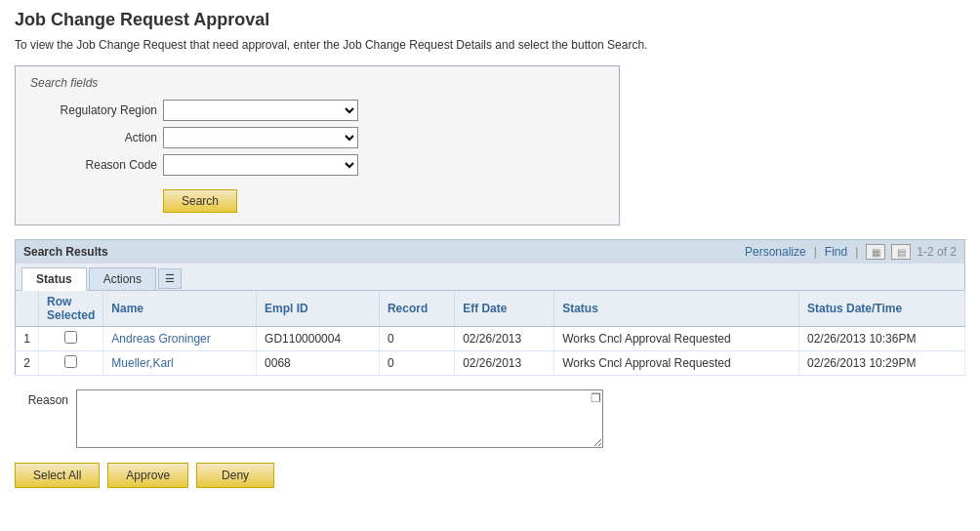 The width and height of the screenshot is (980, 531). What do you see at coordinates (340, 419) in the screenshot?
I see `reason-textarea` at bounding box center [340, 419].